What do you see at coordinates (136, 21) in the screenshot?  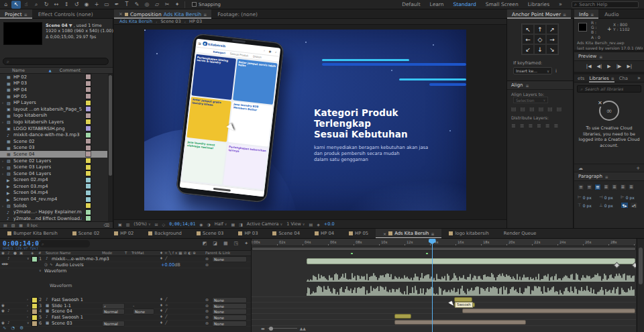 I see `breadcrumb-comp: Ads Kita Bersih` at bounding box center [136, 21].